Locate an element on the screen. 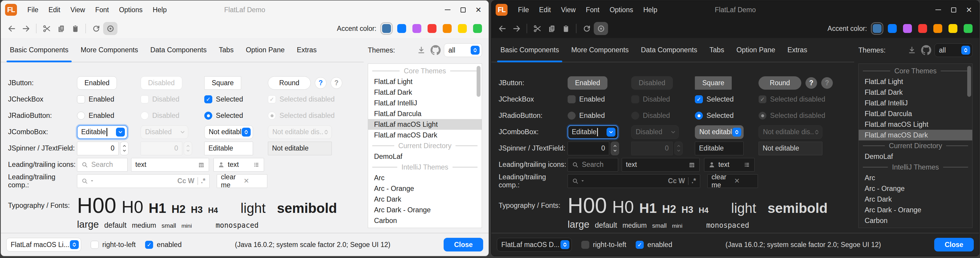  theme-list-row: FlatLaf Darcula is located at coordinates (915, 114).